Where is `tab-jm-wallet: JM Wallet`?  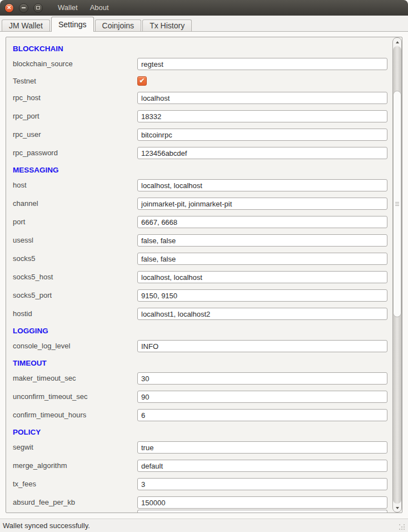
tab-jm-wallet: JM Wallet is located at coordinates (26, 26).